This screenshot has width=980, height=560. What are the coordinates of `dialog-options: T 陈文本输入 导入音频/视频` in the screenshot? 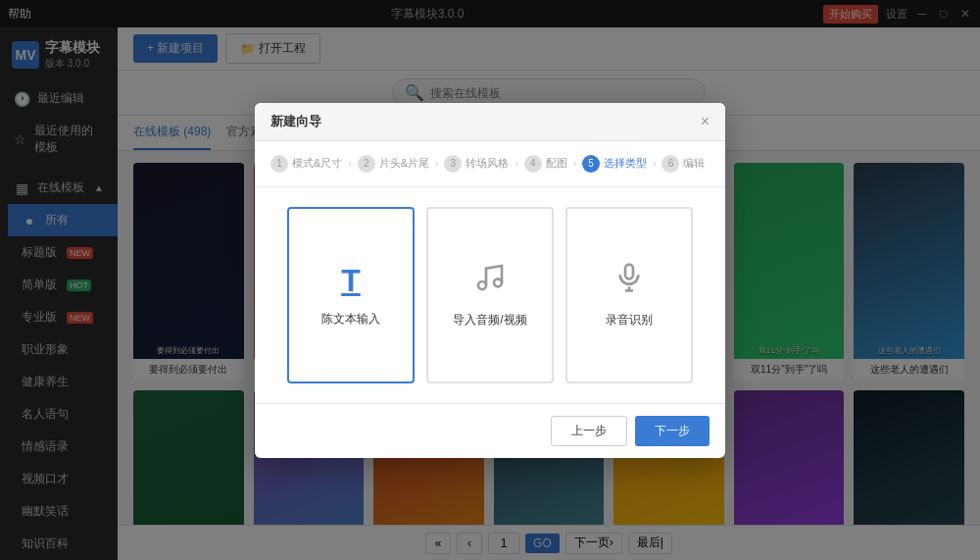 It's located at (490, 295).